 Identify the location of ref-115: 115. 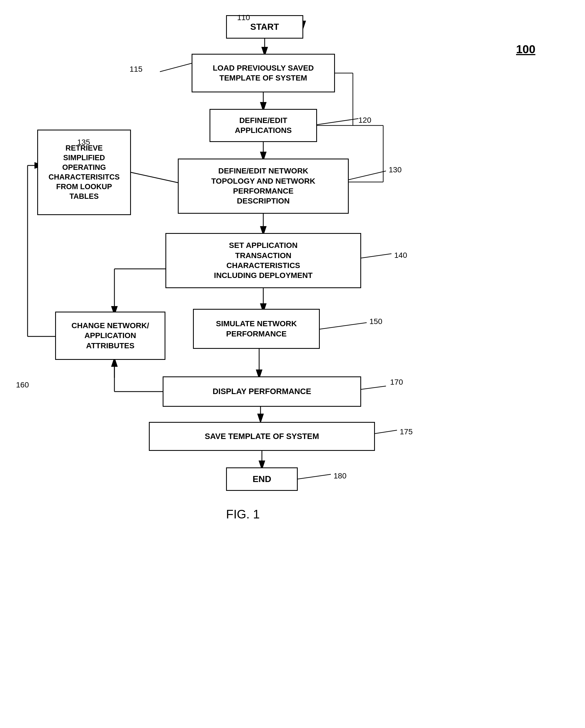
(136, 69).